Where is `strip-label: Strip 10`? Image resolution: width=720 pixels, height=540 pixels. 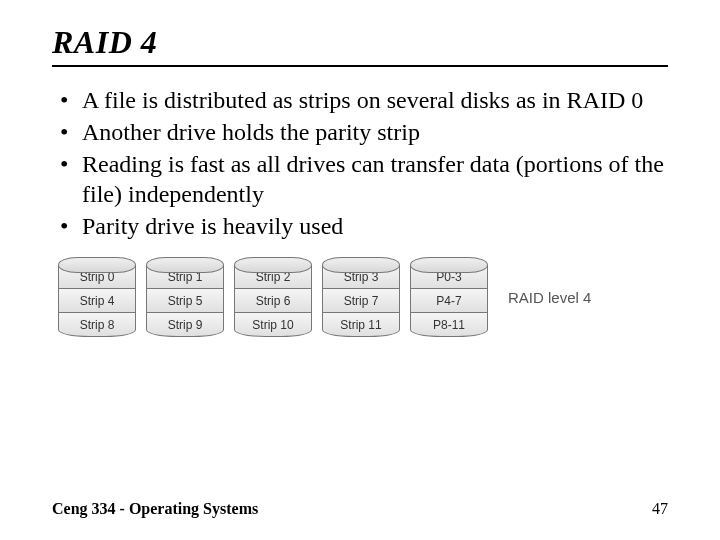 strip-label: Strip 10 is located at coordinates (273, 325).